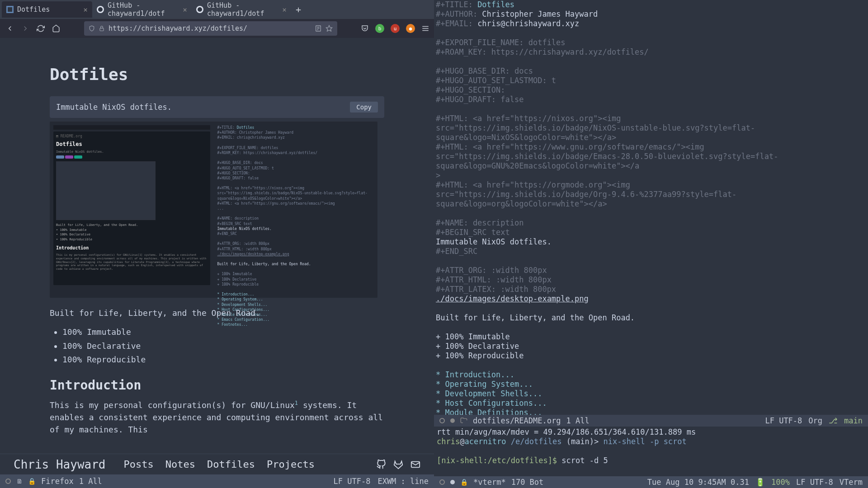 The width and height of the screenshot is (868, 488). I want to click on code-block: Immutable NixOS dotfiles. Copy, so click(217, 107).